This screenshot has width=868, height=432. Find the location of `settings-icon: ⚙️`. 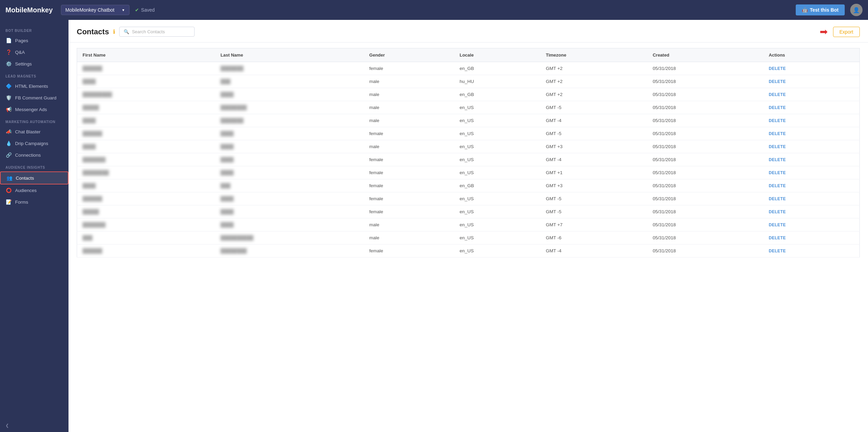

settings-icon: ⚙️ is located at coordinates (9, 64).